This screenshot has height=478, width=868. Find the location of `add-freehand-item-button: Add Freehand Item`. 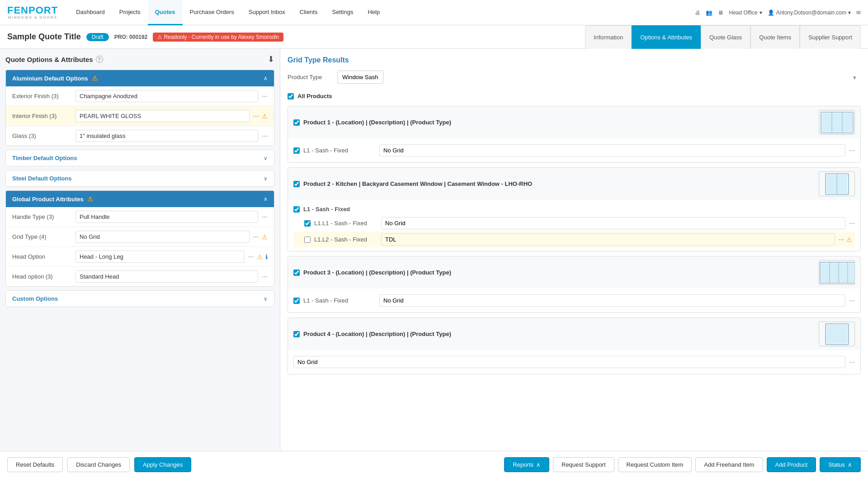

add-freehand-item-button: Add Freehand Item is located at coordinates (729, 465).